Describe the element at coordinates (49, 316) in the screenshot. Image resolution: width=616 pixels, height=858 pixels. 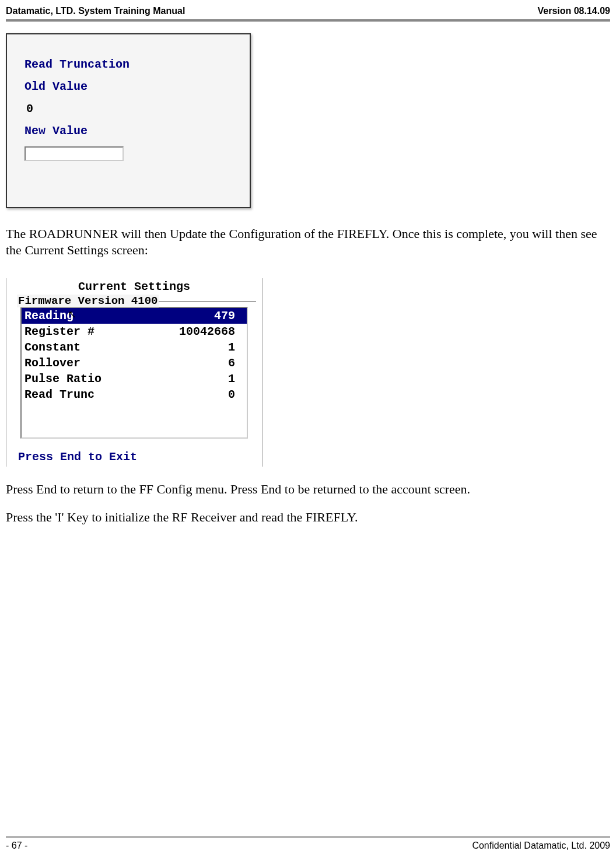
I see `row-label: Reading` at that location.